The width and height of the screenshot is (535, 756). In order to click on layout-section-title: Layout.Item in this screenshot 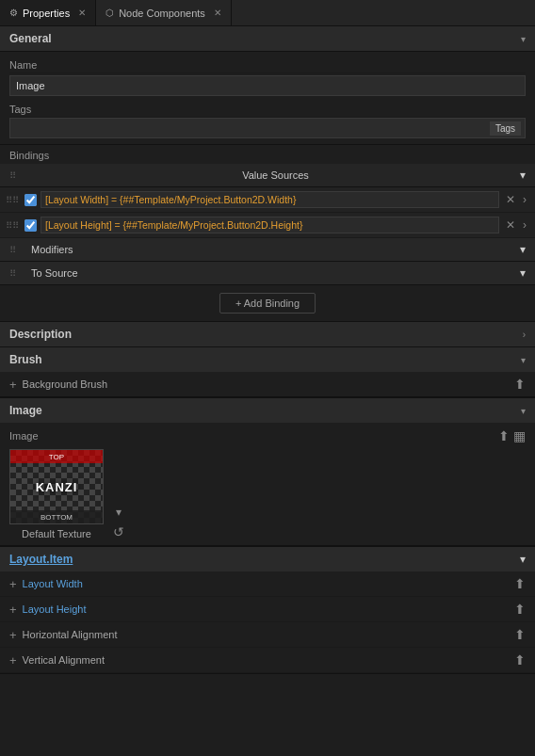, I will do `click(41, 559)`.